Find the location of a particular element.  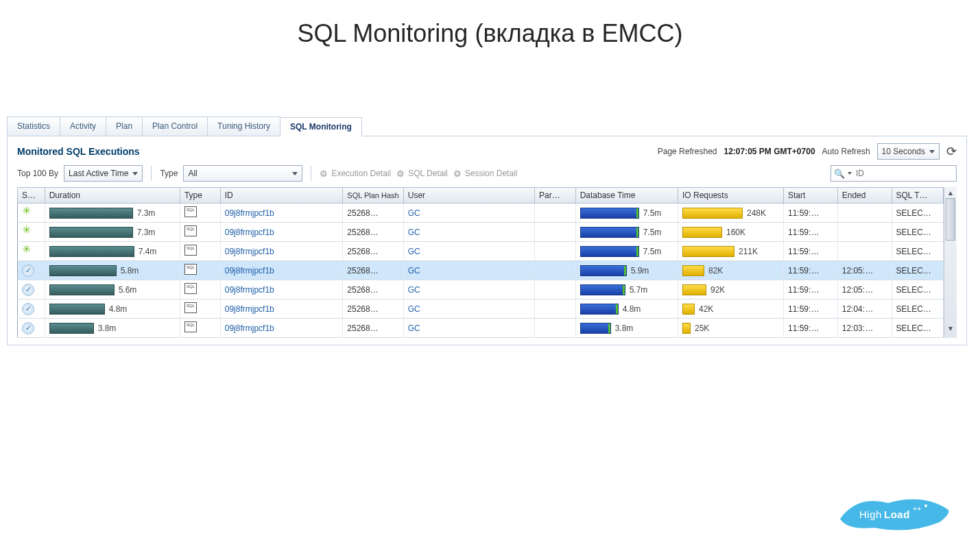

table-row: ✓4.8m09j8frmjpcf1b25268…GC4.8m42K11:59:…… is located at coordinates (481, 309).